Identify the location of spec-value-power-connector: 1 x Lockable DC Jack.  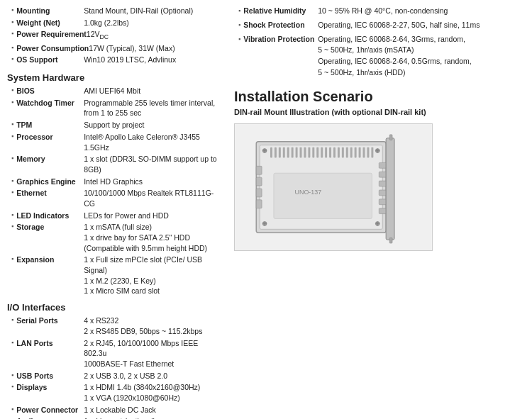
(152, 410).